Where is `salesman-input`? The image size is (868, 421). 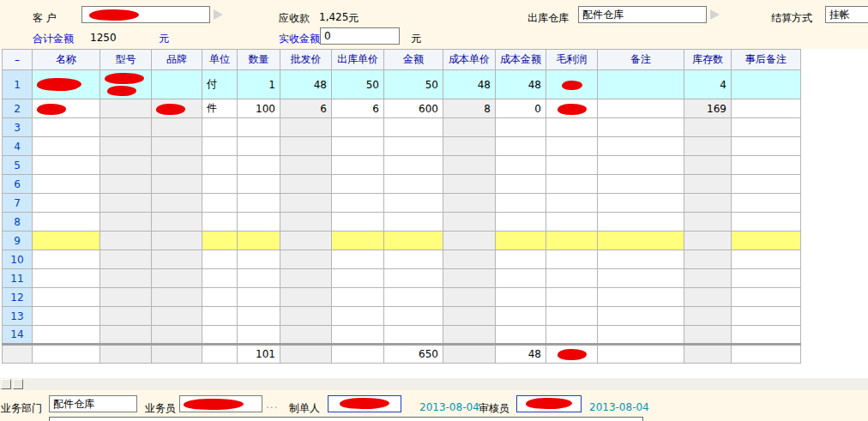
salesman-input is located at coordinates (221, 404).